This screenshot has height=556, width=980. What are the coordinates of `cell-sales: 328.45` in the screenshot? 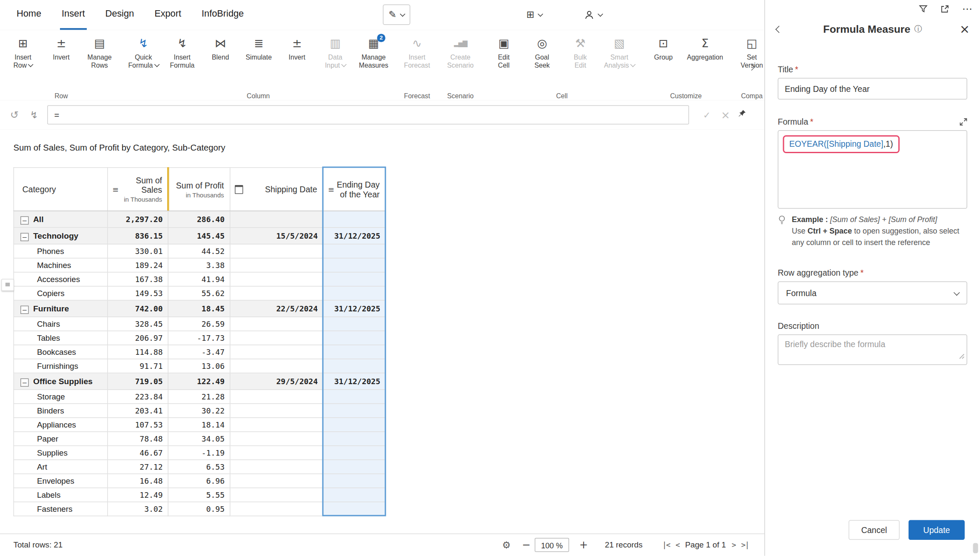 It's located at (138, 324).